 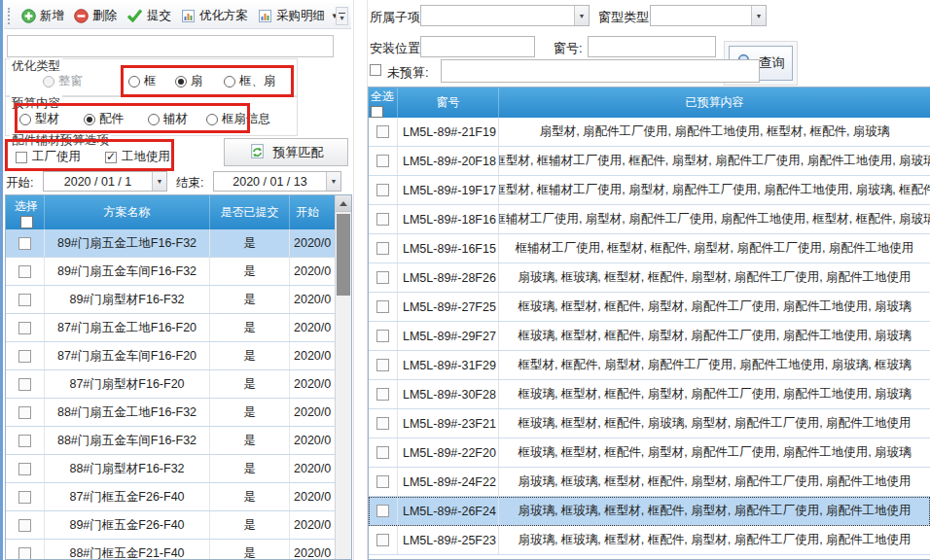 What do you see at coordinates (650, 366) in the screenshot?
I see `window-table-row: LM5L-89#-31F29框型材, 框配件, 扇型材, 扇配件工厂使用, 扇配…` at bounding box center [650, 366].